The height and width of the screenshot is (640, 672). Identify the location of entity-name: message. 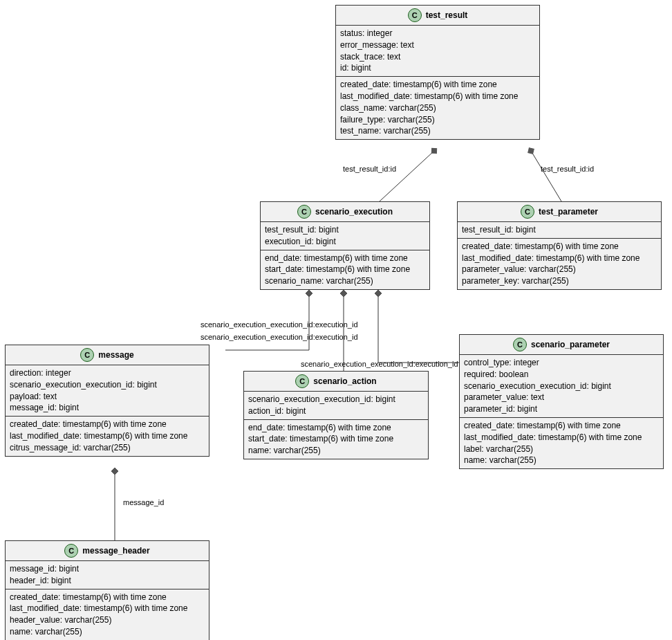
(116, 355).